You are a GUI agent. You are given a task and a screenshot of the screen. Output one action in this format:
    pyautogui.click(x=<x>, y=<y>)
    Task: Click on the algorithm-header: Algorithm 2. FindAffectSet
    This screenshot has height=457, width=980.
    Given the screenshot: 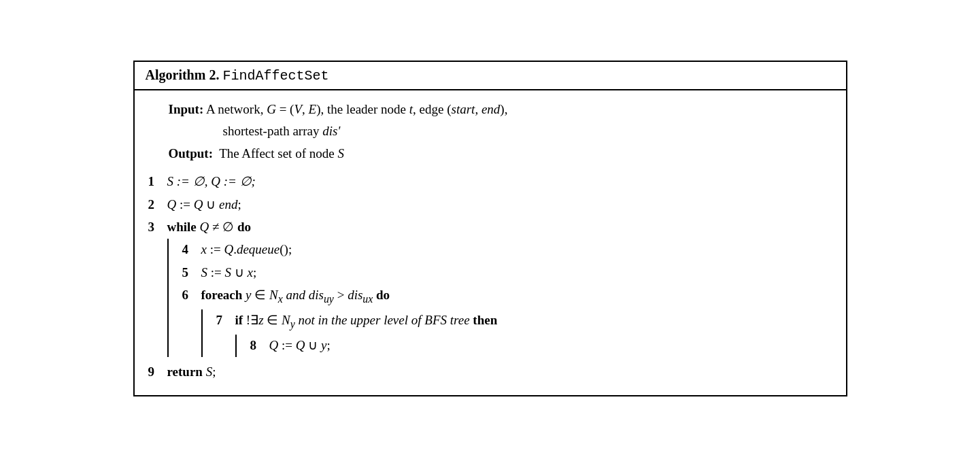 What is the action you would take?
    pyautogui.click(x=490, y=76)
    